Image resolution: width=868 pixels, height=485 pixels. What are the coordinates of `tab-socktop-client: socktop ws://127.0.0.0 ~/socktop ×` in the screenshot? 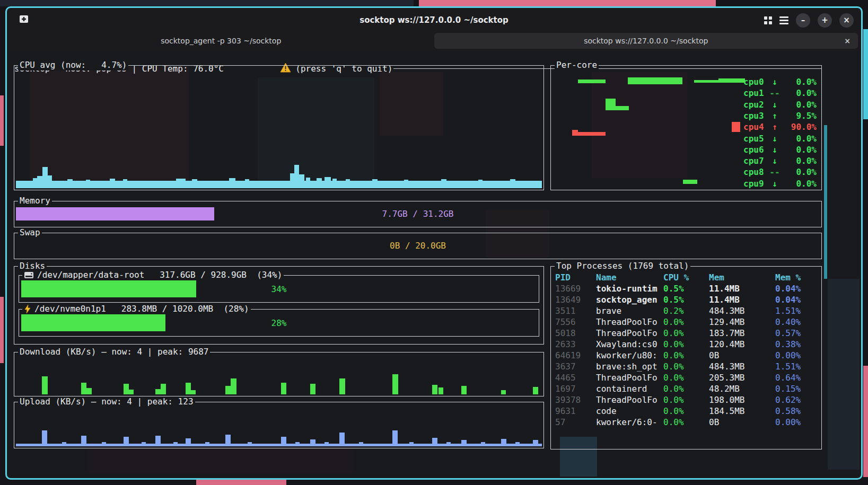 It's located at (646, 41).